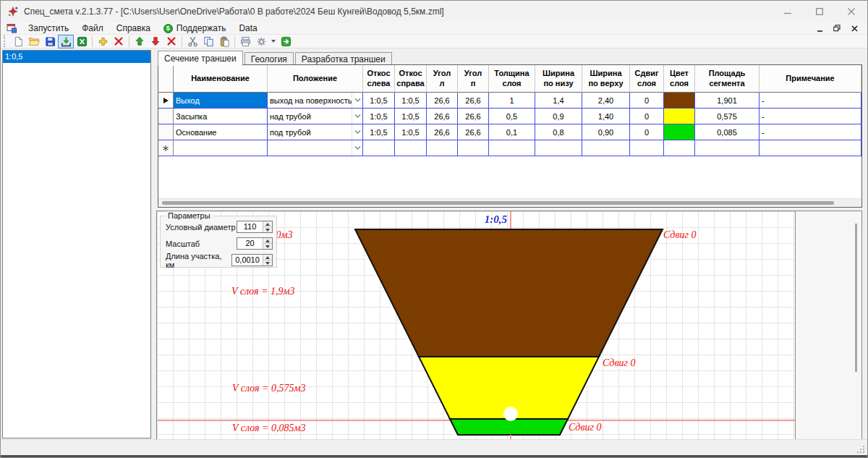 This screenshot has width=868, height=458. Describe the element at coordinates (512, 101) in the screenshot. I see `cell-thickness: 1` at that location.